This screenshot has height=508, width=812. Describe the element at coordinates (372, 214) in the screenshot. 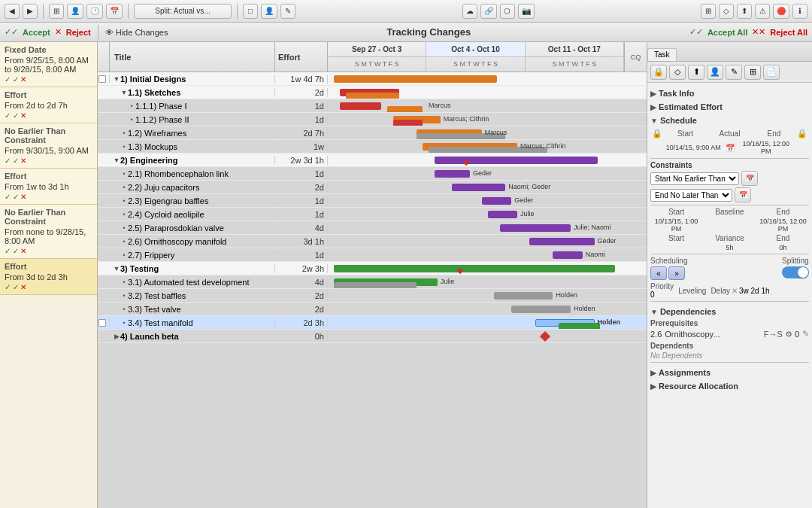

I see `table-row: • 2.4) Cycloid aeolipile 1d Julie` at that location.